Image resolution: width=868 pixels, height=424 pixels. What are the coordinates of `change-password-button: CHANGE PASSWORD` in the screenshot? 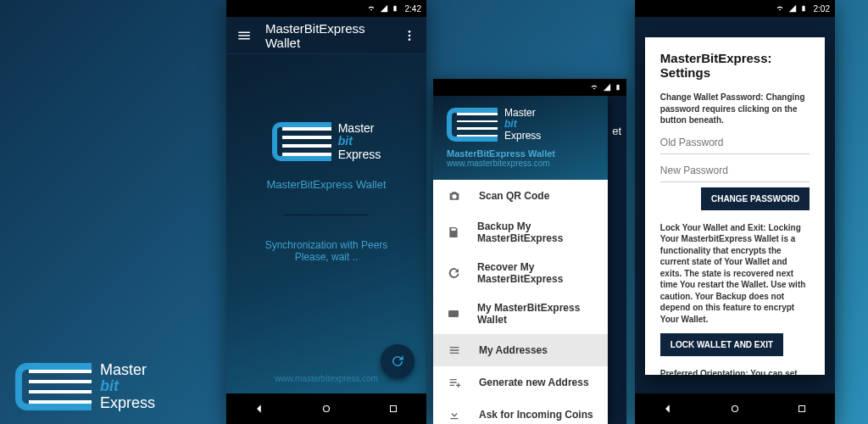 It's located at (755, 198).